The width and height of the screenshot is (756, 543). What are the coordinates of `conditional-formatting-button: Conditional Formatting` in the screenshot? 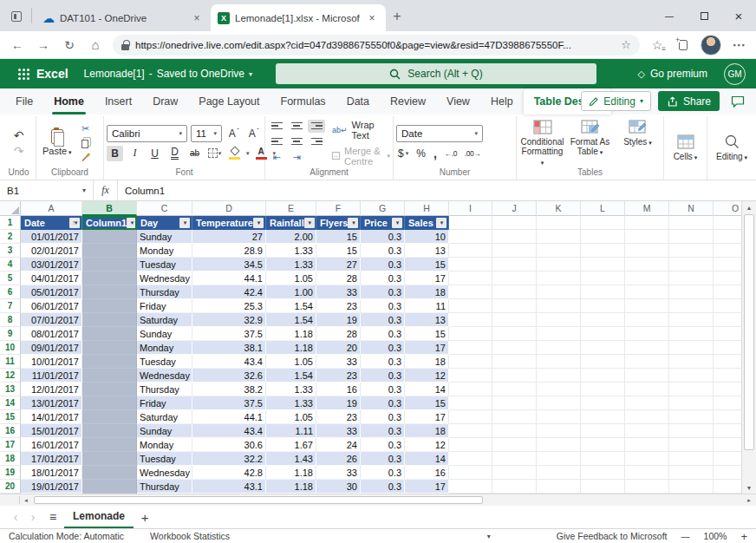 It's located at (543, 142).